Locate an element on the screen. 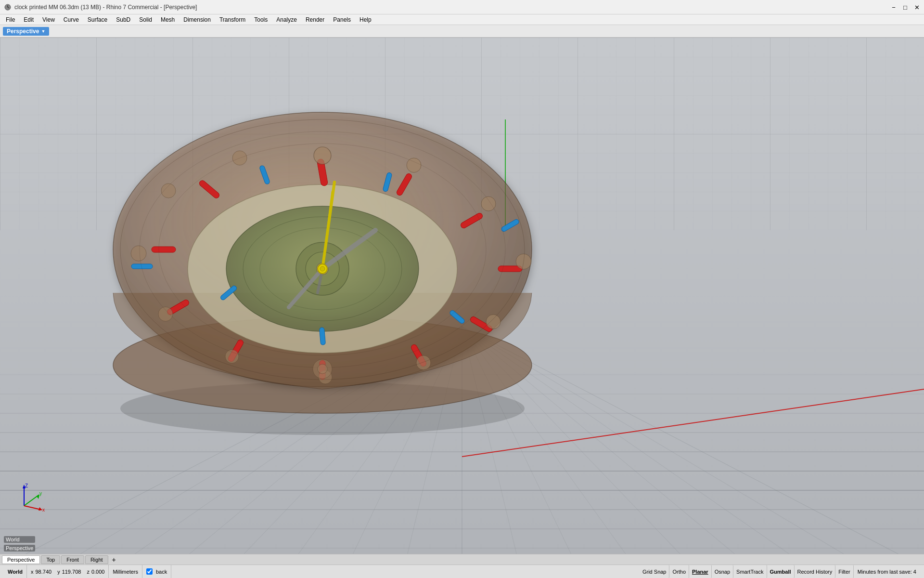  menu-item-tools: Tools is located at coordinates (261, 20).